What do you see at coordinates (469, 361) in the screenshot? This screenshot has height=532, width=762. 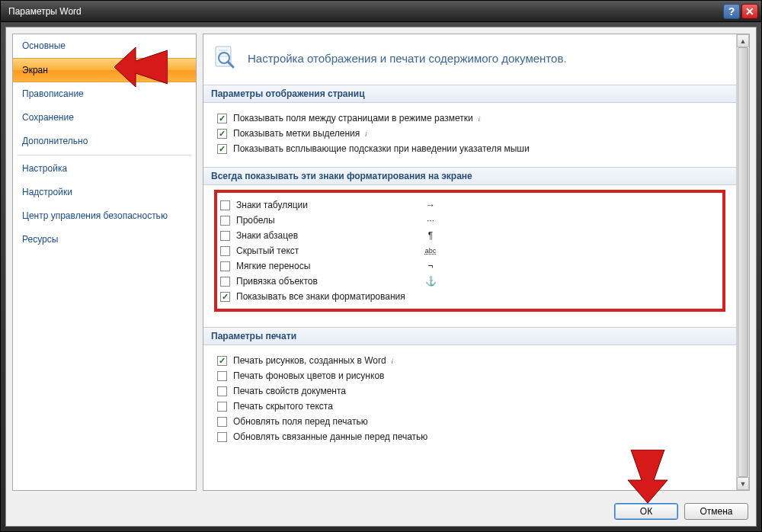 I see `option-print-word-drawings: Печать рисунков, созданных в Wordi` at bounding box center [469, 361].